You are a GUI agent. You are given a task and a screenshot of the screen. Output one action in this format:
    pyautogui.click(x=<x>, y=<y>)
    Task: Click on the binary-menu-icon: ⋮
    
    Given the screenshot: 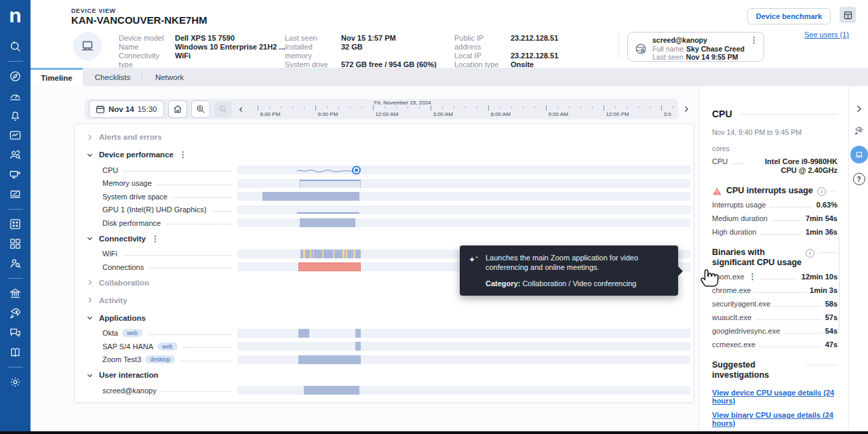 What is the action you would take?
    pyautogui.click(x=753, y=277)
    